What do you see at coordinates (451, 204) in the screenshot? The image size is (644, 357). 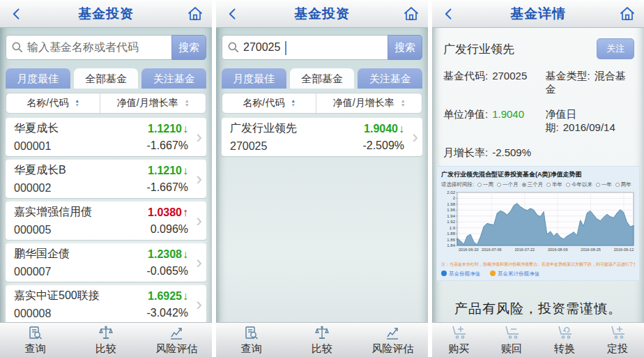 I see `svg-text: 1.98` at bounding box center [451, 204].